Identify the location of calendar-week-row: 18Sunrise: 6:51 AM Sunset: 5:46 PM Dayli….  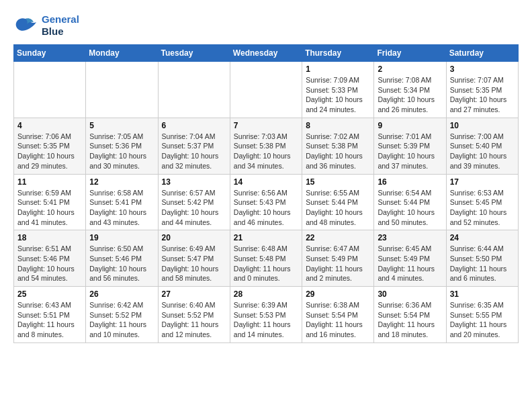
(266, 259).